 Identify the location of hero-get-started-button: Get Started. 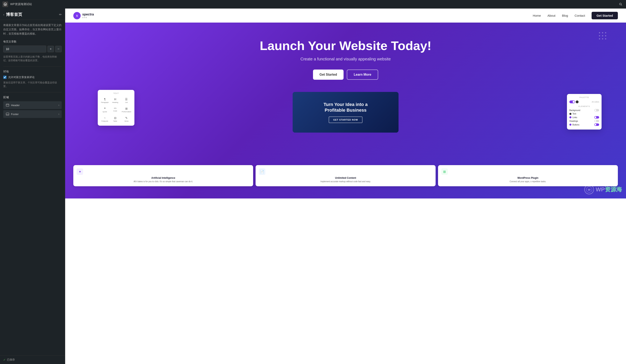
(328, 74).